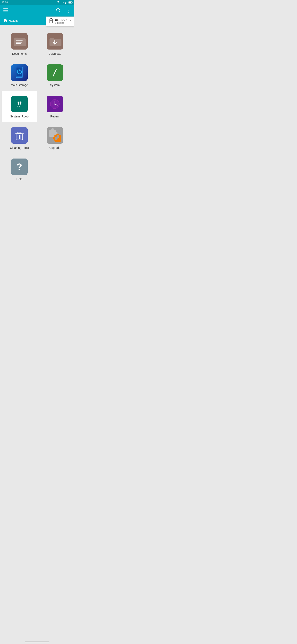  What do you see at coordinates (19, 148) in the screenshot?
I see `cleaning-tools-label: Cleaning Tools` at bounding box center [19, 148].